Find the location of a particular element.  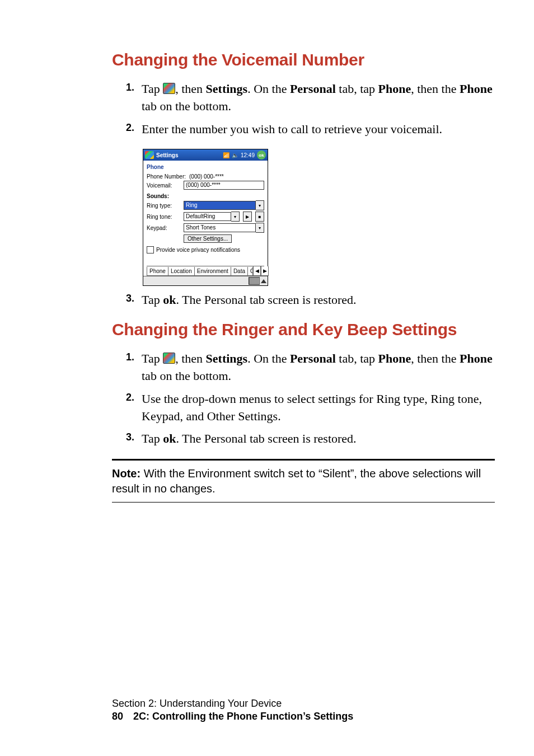

titlebar: Settings 📶 🔈 12:49 ok is located at coordinates (205, 155).